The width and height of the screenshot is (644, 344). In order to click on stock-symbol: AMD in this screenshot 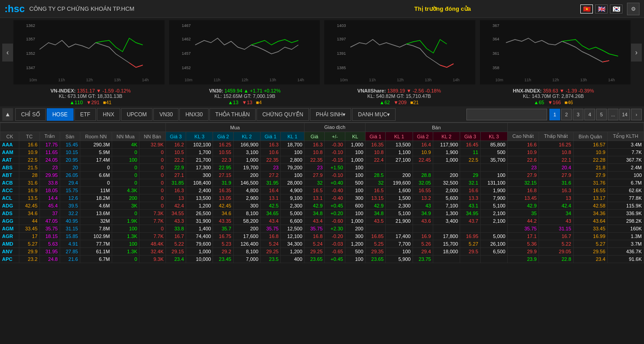, I will do `click(10, 244)`.